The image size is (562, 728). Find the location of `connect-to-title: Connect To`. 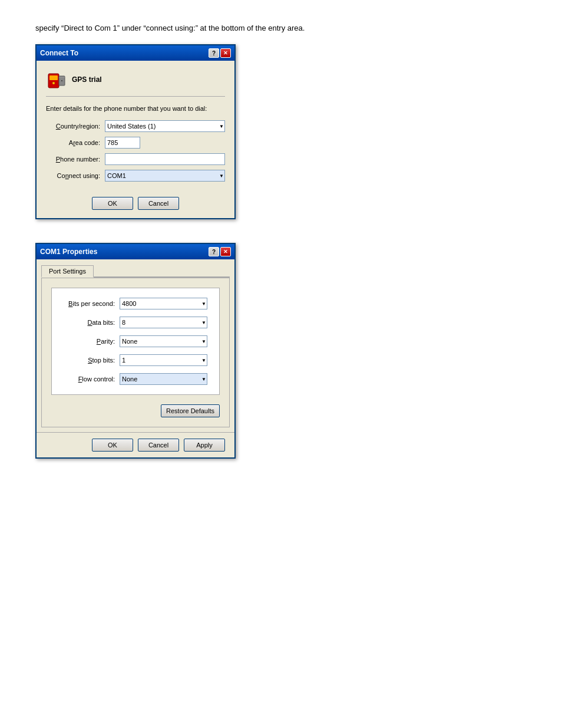

connect-to-title: Connect To is located at coordinates (124, 53).